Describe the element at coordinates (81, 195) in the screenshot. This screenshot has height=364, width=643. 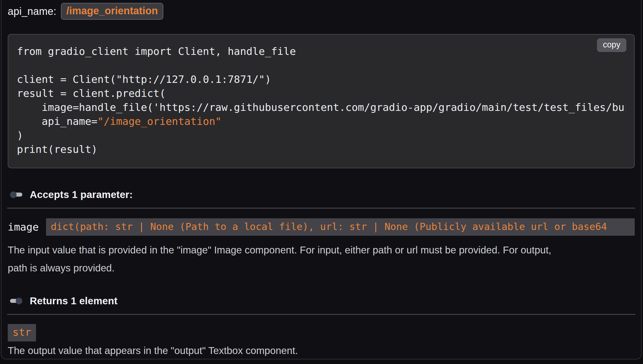
I see `accepts-heading-text: Accepts 1 parameter:` at that location.